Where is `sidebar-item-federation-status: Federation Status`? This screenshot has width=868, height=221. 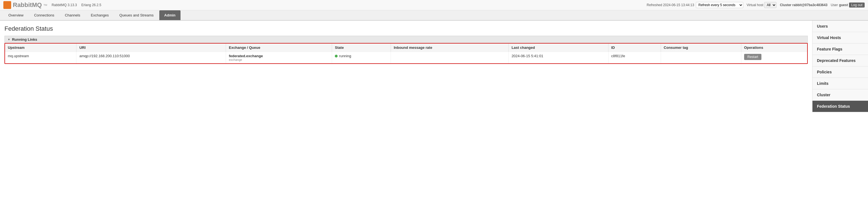
sidebar-item-federation-status: Federation Status is located at coordinates (840, 106).